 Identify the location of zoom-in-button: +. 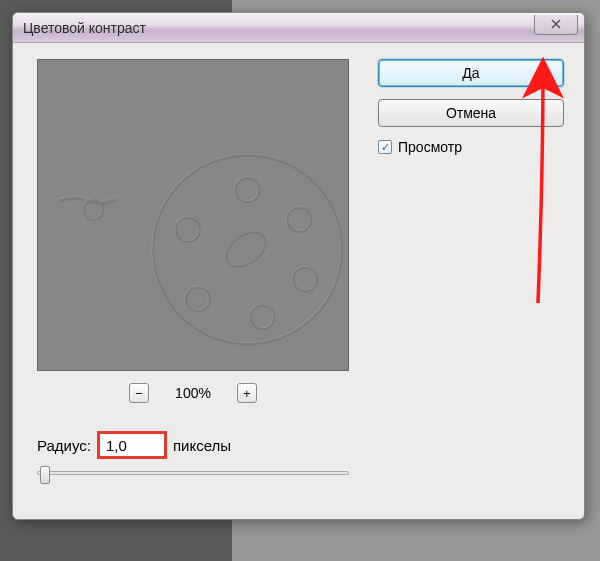
(247, 393).